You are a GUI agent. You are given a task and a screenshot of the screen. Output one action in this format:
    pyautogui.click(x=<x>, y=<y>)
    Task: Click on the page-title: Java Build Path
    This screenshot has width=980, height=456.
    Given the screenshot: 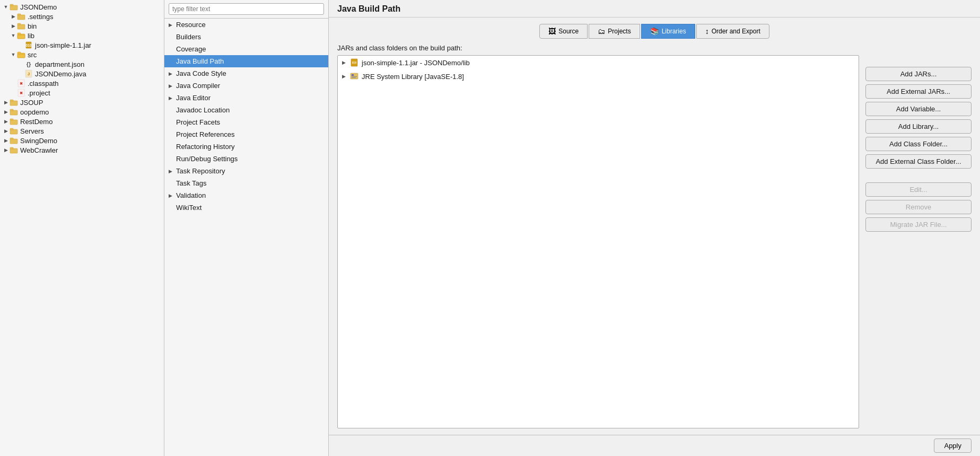 What is the action you would take?
    pyautogui.click(x=654, y=8)
    